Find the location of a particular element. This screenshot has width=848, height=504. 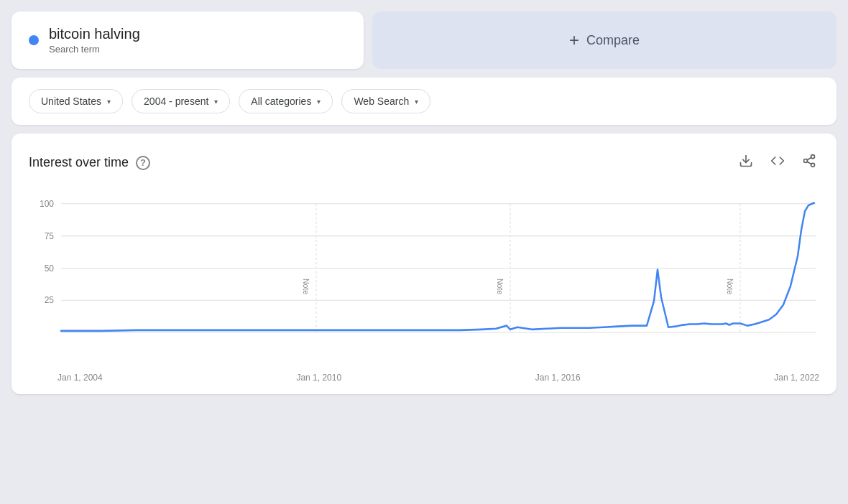

search-term-text: bitcoin halving Search term is located at coordinates (95, 40).